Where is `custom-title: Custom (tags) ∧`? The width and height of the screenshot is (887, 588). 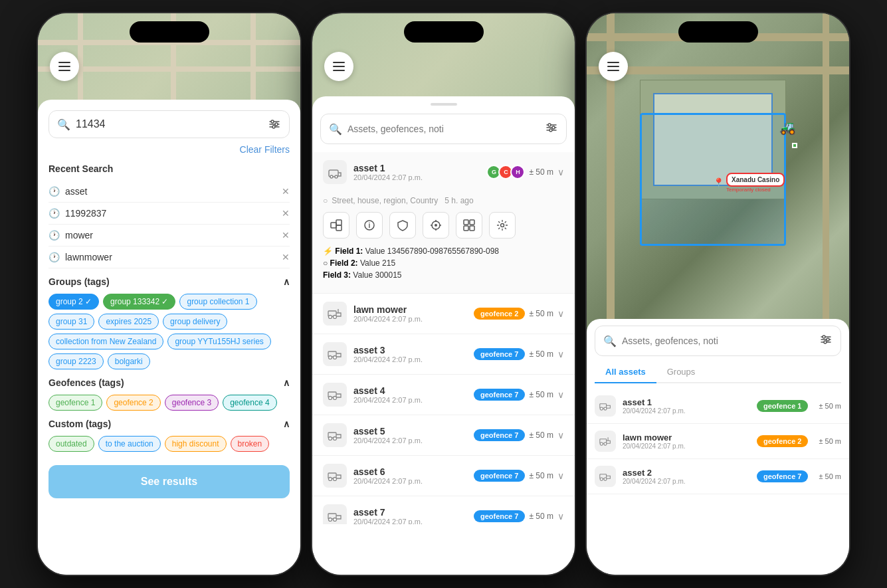 custom-title: Custom (tags) ∧ is located at coordinates (169, 424).